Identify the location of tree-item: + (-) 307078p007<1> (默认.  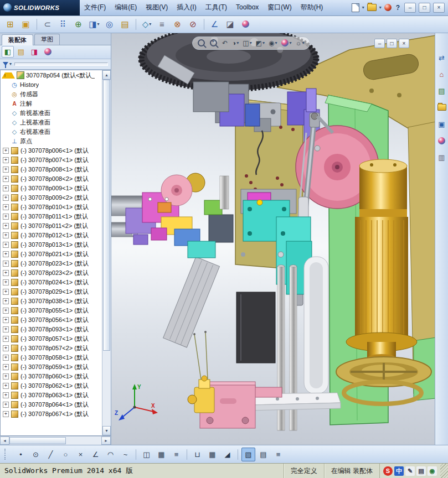
(51, 160).